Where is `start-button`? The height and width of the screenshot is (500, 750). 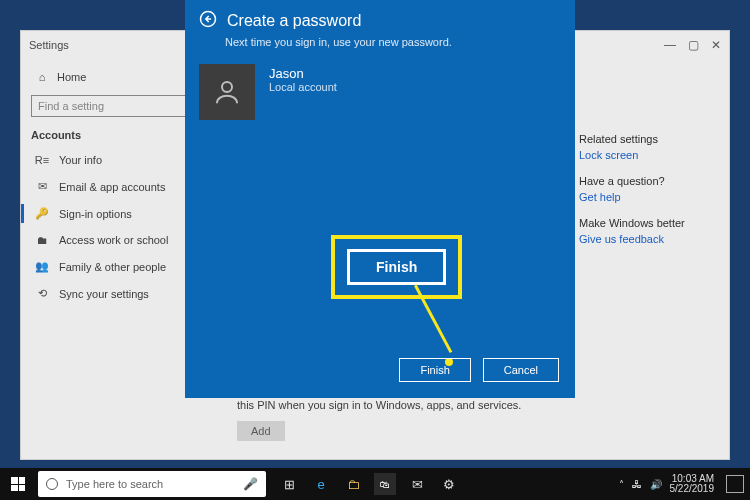 start-button is located at coordinates (18, 484).